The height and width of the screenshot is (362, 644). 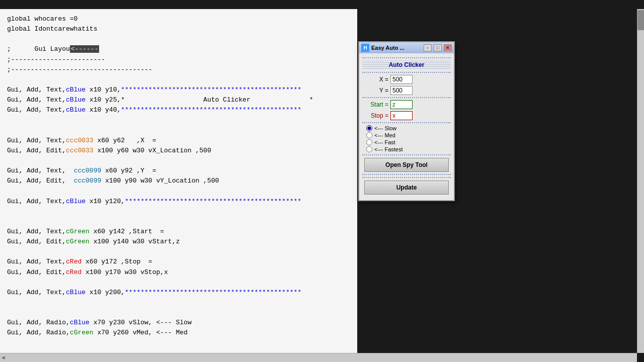 What do you see at coordinates (385, 128) in the screenshot?
I see `radio-label-r_slow: <--- Slow` at bounding box center [385, 128].